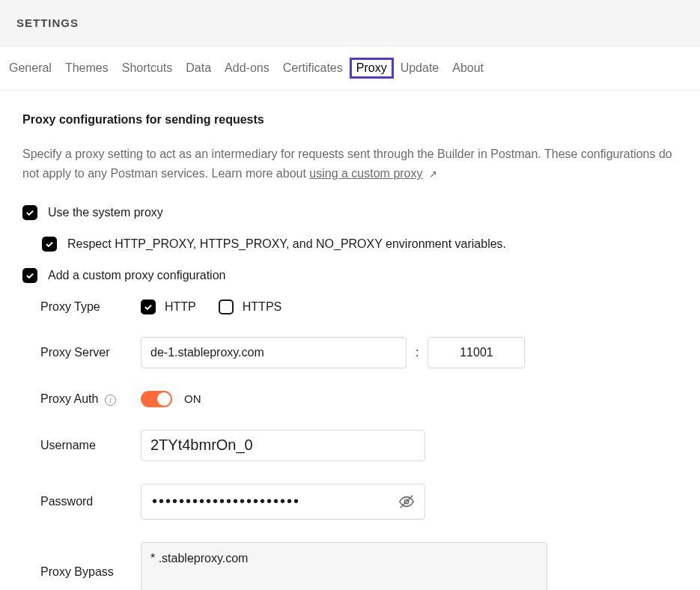  I want to click on proxy-server-row: Proxy Server :, so click(359, 353).